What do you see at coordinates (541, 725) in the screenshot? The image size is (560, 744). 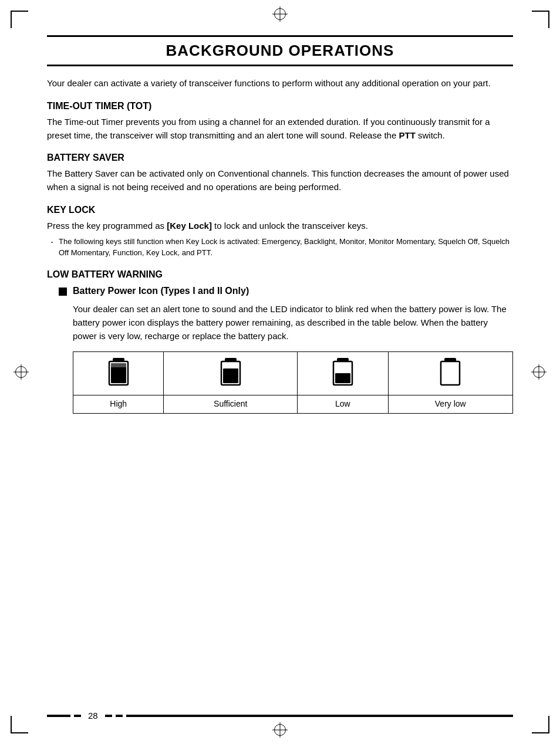 I see `corner-mark-br` at bounding box center [541, 725].